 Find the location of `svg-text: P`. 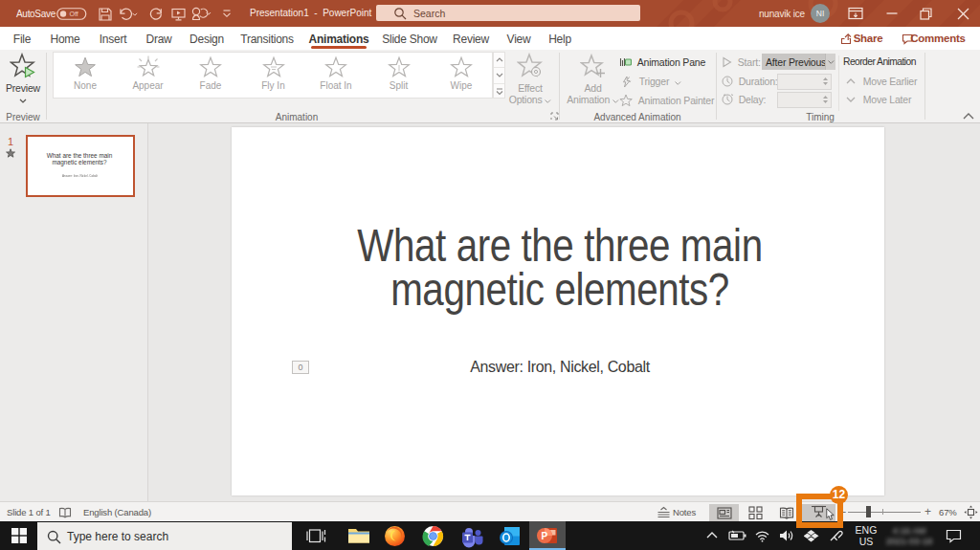

svg-text: P is located at coordinates (546, 536).